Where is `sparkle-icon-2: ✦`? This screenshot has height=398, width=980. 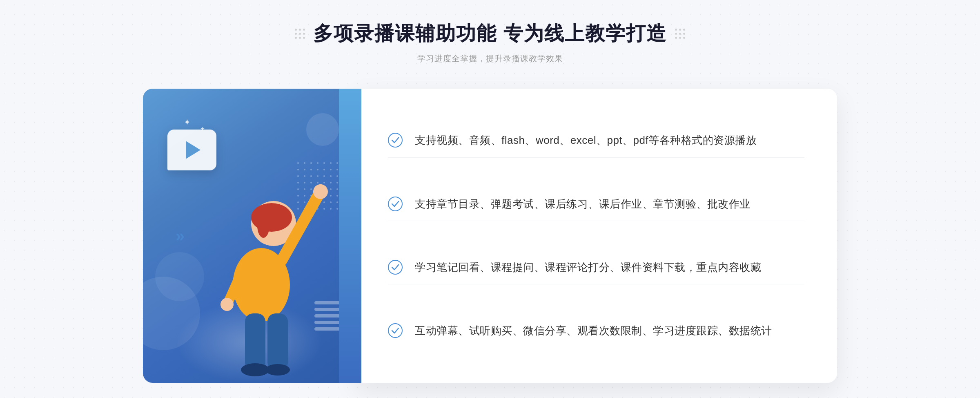
sparkle-icon-2: ✦ is located at coordinates (203, 129).